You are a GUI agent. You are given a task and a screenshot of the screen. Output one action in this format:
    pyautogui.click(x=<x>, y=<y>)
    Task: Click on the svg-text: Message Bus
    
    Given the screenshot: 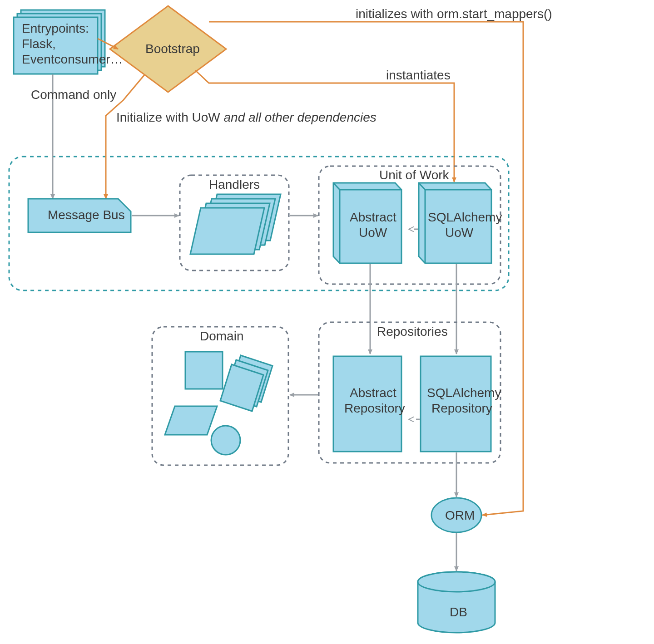 What is the action you would take?
    pyautogui.click(x=86, y=215)
    